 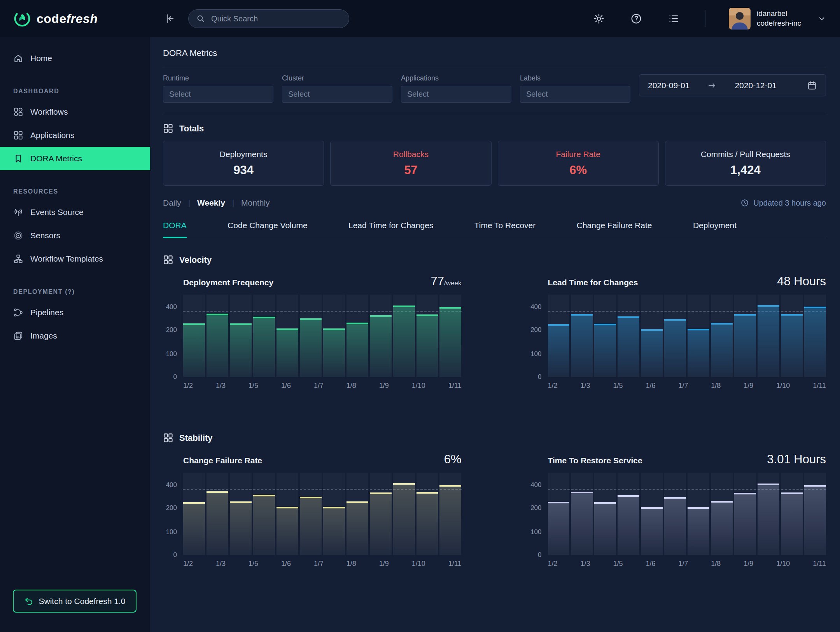 What do you see at coordinates (82, 91) in the screenshot?
I see `section-title-dashboard: DASHBOARD` at bounding box center [82, 91].